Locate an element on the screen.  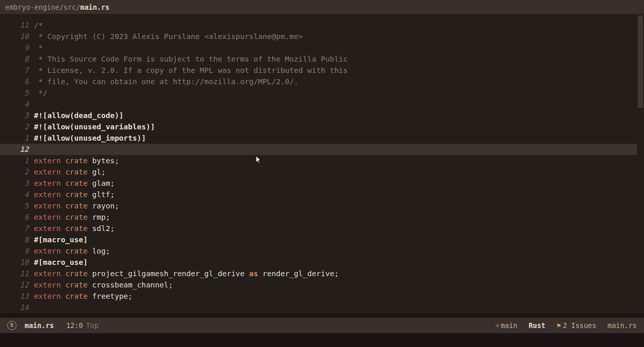
code-content: extern crate glam; is located at coordinates (339, 183).